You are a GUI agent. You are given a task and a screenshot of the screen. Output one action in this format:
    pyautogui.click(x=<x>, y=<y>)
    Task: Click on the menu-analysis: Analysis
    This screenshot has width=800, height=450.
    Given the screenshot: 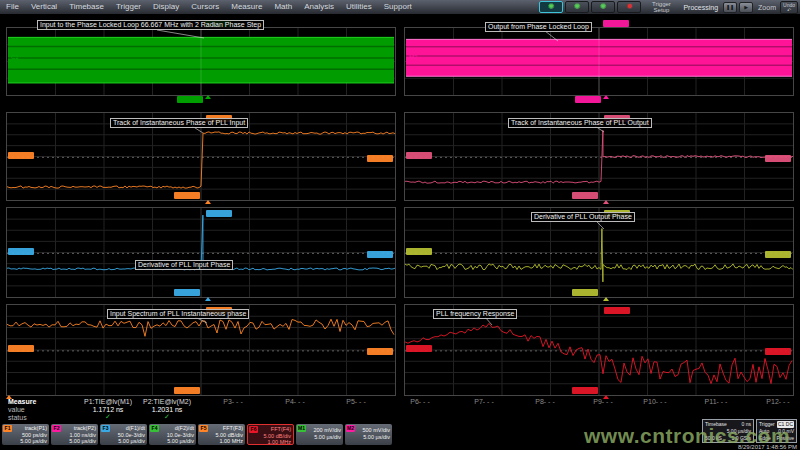 What is the action you would take?
    pyautogui.click(x=319, y=7)
    